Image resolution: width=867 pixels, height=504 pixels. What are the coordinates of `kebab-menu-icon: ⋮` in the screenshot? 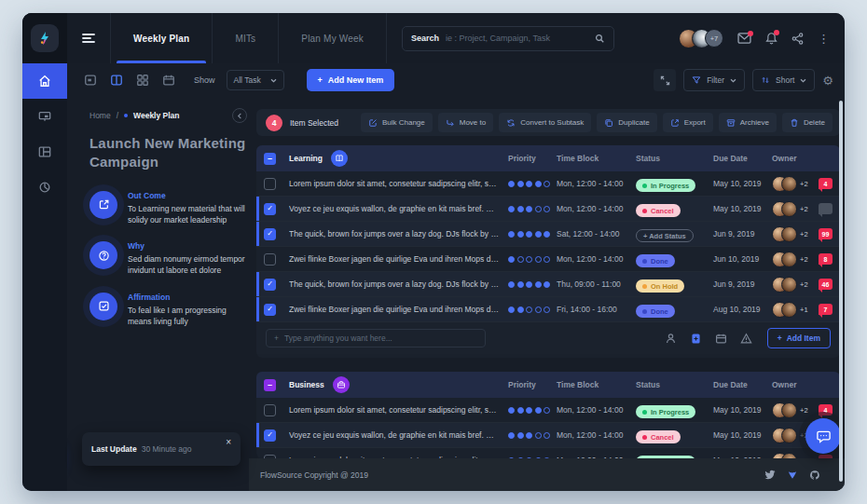 It's located at (824, 39).